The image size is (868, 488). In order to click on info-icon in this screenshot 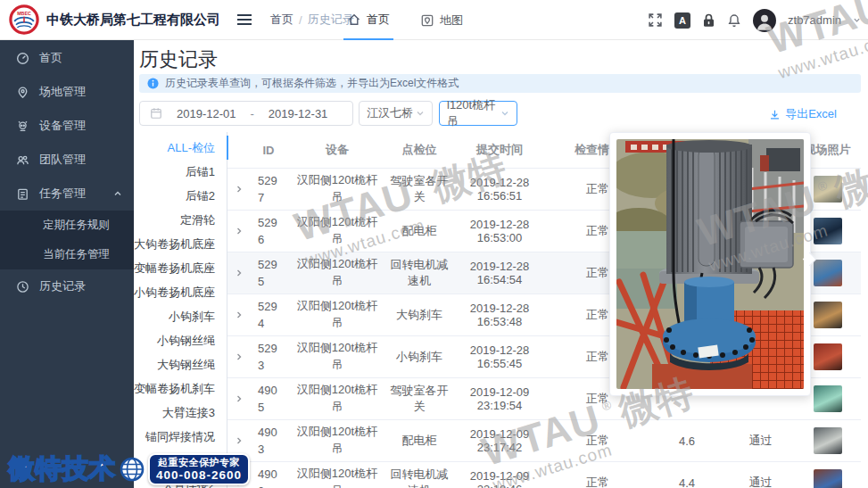, I will do `click(153, 84)`.